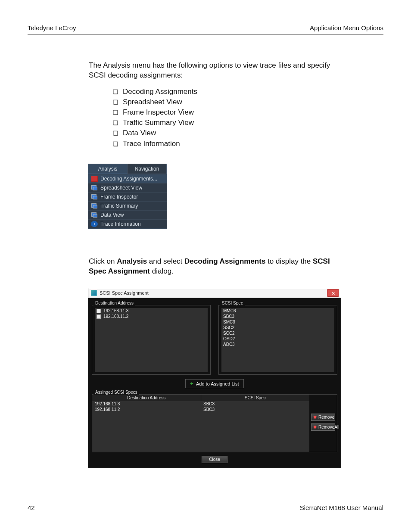 The width and height of the screenshot is (411, 532). What do you see at coordinates (225, 102) in the screenshot?
I see `list-item: Spreadsheet View` at bounding box center [225, 102].